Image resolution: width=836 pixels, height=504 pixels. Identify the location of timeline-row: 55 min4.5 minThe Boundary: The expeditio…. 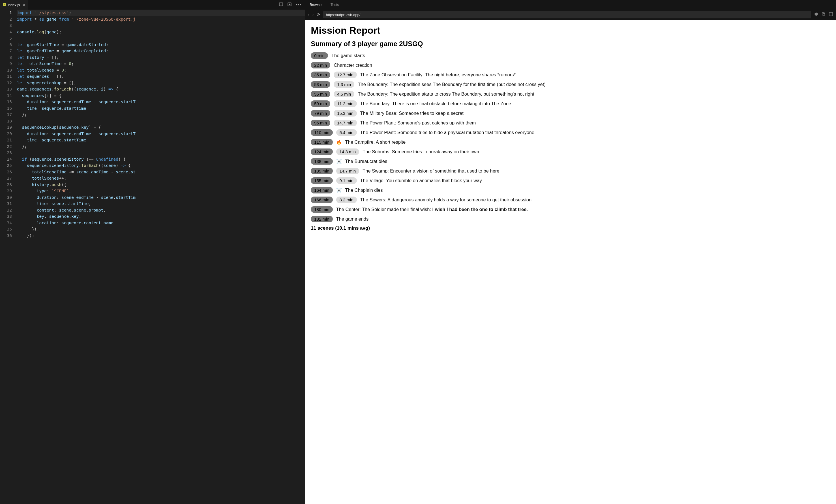
(571, 94).